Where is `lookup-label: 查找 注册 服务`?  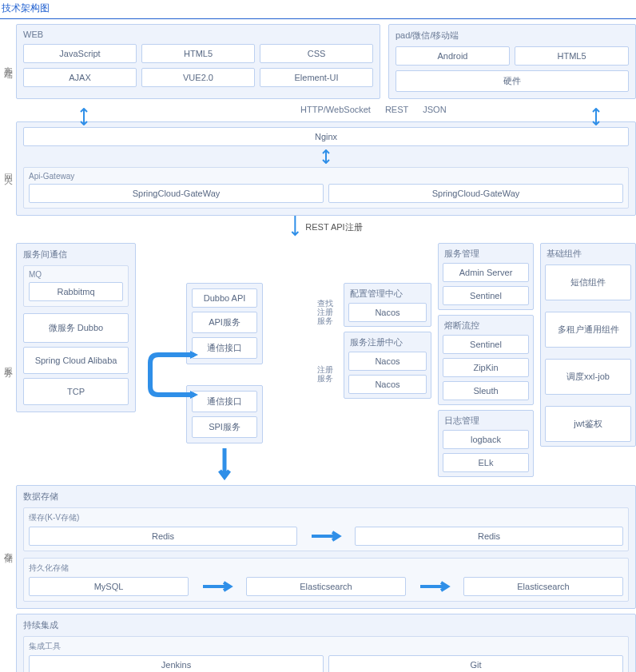
lookup-label: 查找 注册 服务 is located at coordinates (325, 312).